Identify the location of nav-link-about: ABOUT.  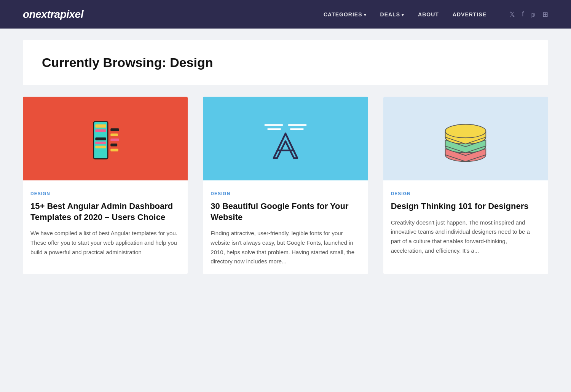
(429, 14).